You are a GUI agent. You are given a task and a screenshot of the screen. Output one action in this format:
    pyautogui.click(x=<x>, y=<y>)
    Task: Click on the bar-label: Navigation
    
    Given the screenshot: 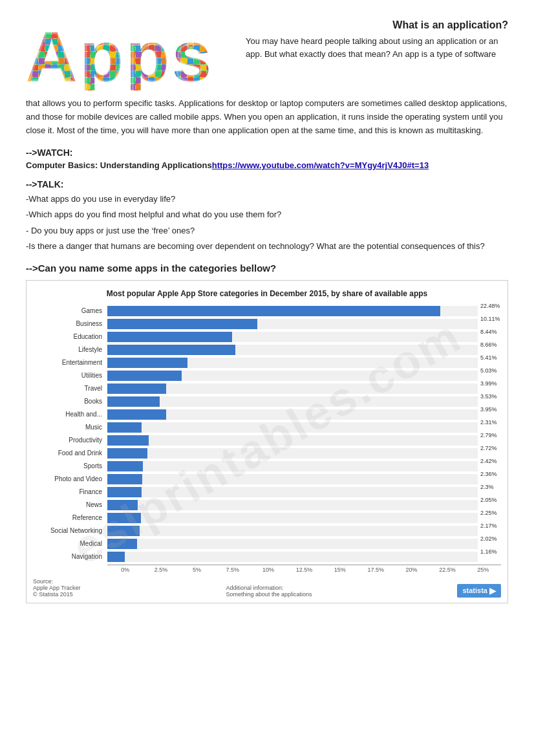 What is the action you would take?
    pyautogui.click(x=70, y=556)
    